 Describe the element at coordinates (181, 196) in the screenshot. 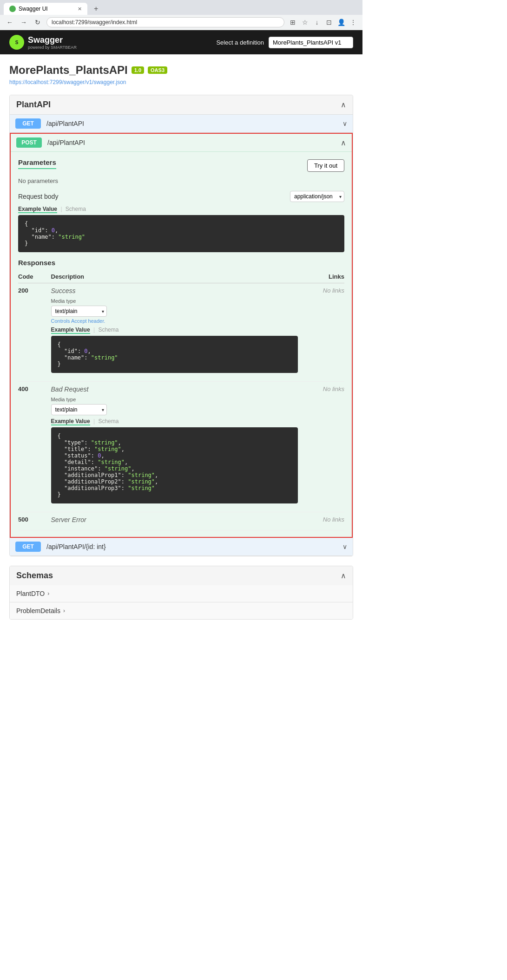

I see `request-body-header: Request body application/json` at that location.